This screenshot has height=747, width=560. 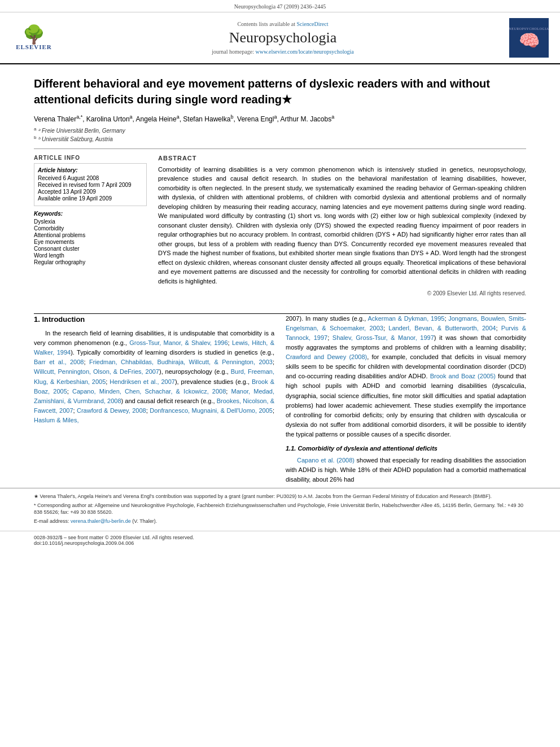 I want to click on history-title: Article history:, so click(x=90, y=171).